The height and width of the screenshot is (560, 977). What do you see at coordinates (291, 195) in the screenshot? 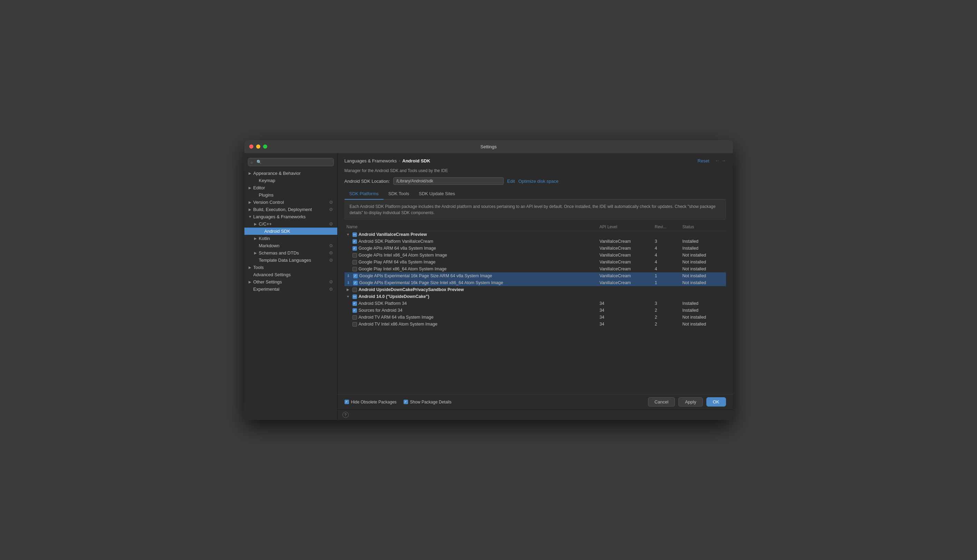
I see `sidebar-item-plugins: Plugins` at bounding box center [291, 195].